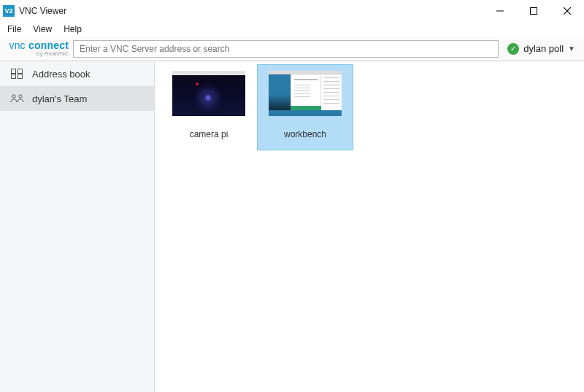 This screenshot has height=392, width=584. What do you see at coordinates (534, 11) in the screenshot?
I see `maximize-button` at bounding box center [534, 11].